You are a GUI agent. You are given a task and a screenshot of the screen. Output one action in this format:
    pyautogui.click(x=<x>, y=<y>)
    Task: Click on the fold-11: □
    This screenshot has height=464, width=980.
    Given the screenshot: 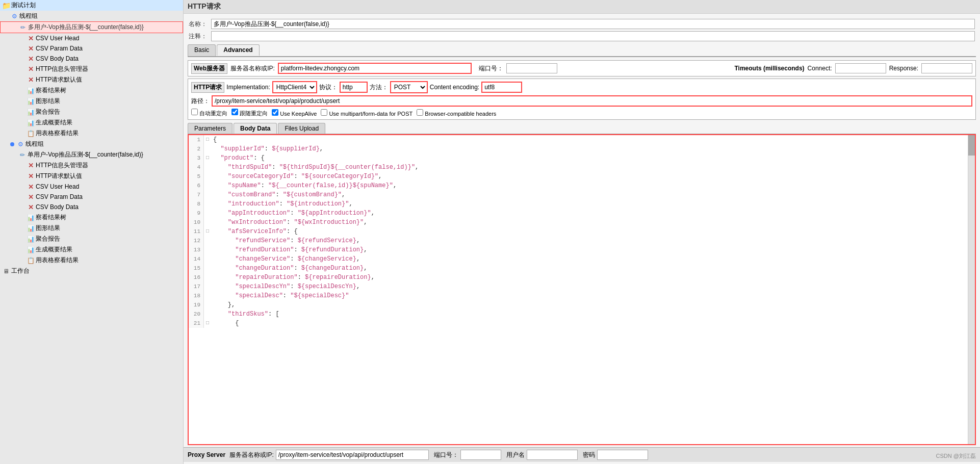 What is the action you would take?
    pyautogui.click(x=208, y=231)
    